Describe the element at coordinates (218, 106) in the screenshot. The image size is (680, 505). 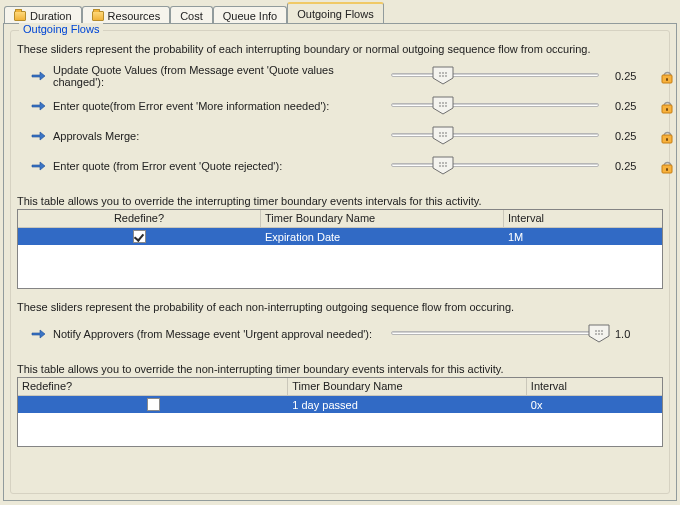
I see `slider-label: Enter quote(from Error event 'More infor…` at that location.